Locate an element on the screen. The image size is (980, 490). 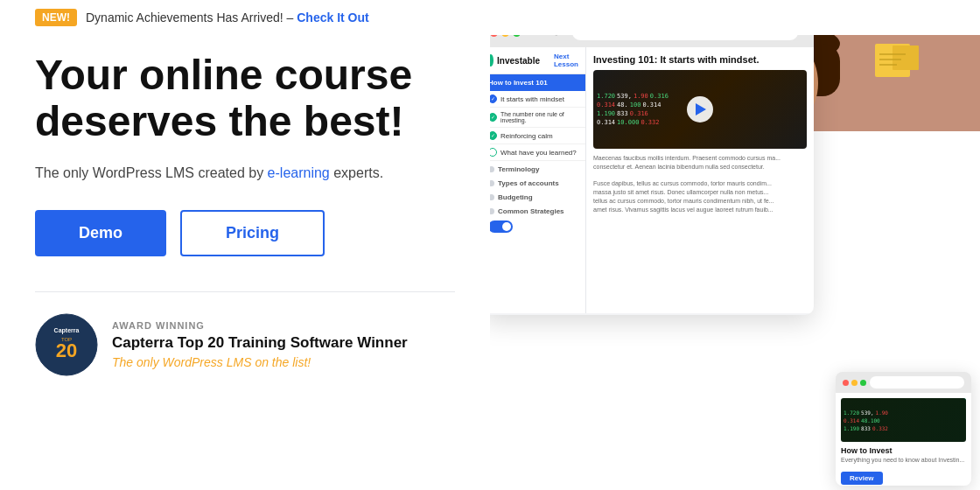
small-url-bar is located at coordinates (917, 382).